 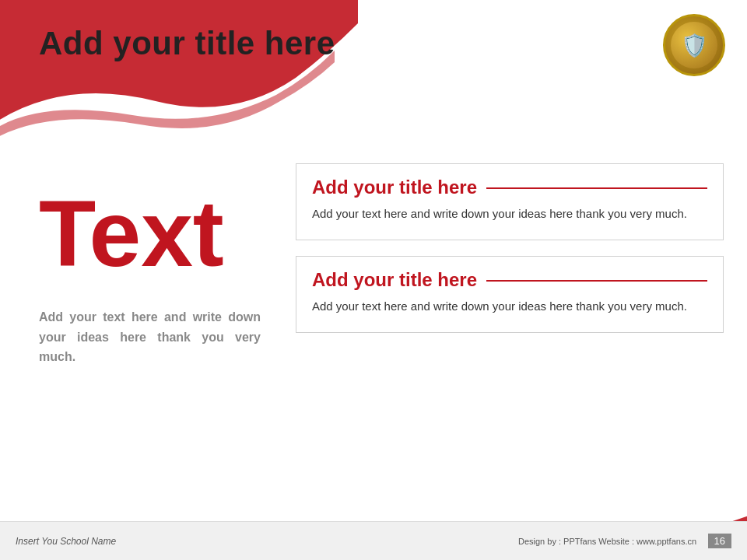 What do you see at coordinates (395, 280) in the screenshot?
I see `box2-title-text: Add your title here` at bounding box center [395, 280].